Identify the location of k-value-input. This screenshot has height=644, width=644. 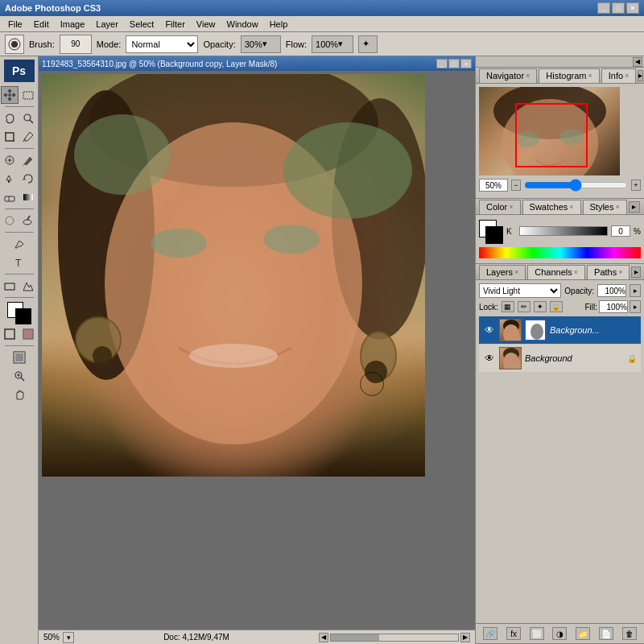
(621, 231).